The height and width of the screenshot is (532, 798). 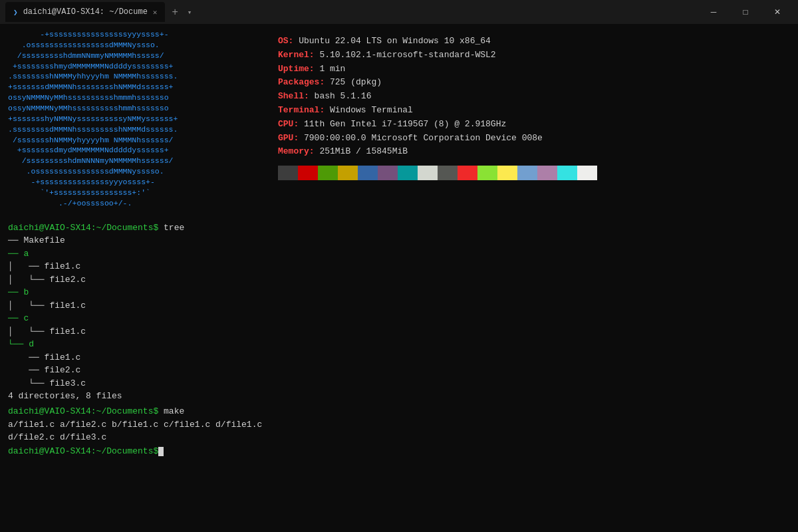 I want to click on shell-key: Shell:, so click(x=294, y=96).